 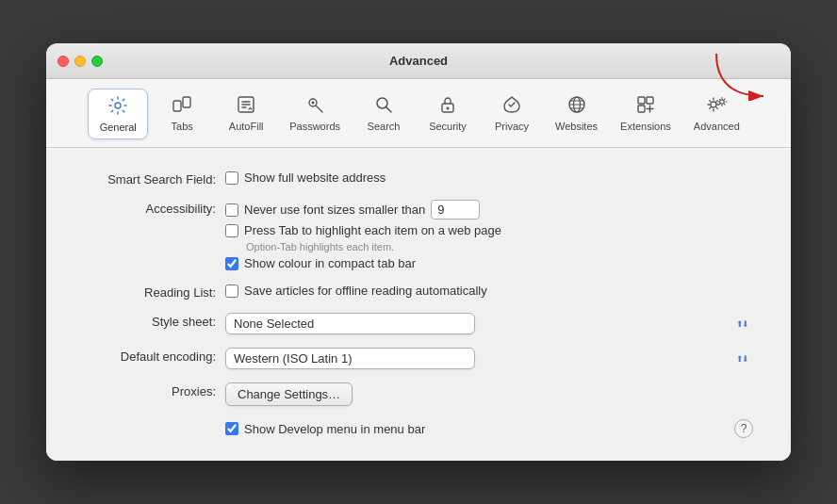 I want to click on stylesheet-content: None Selected ⬆⬇, so click(x=489, y=324).